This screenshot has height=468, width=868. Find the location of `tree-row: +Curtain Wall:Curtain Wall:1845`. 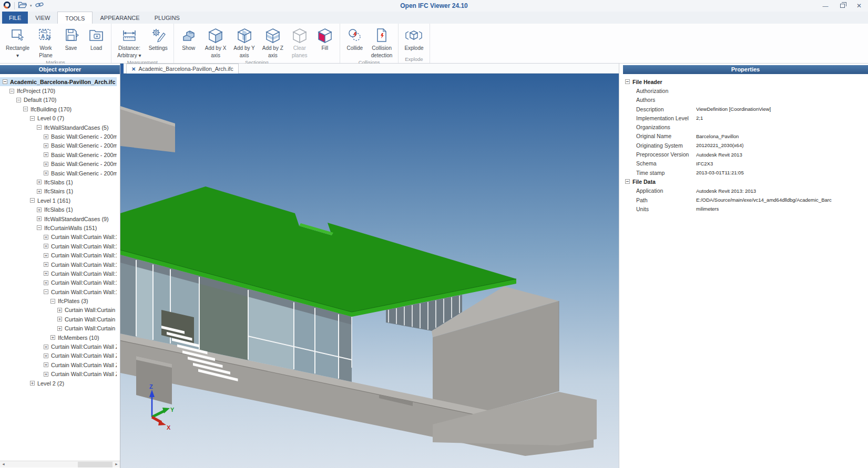

tree-row: +Curtain Wall:Curtain Wall:1845 is located at coordinates (58, 273).